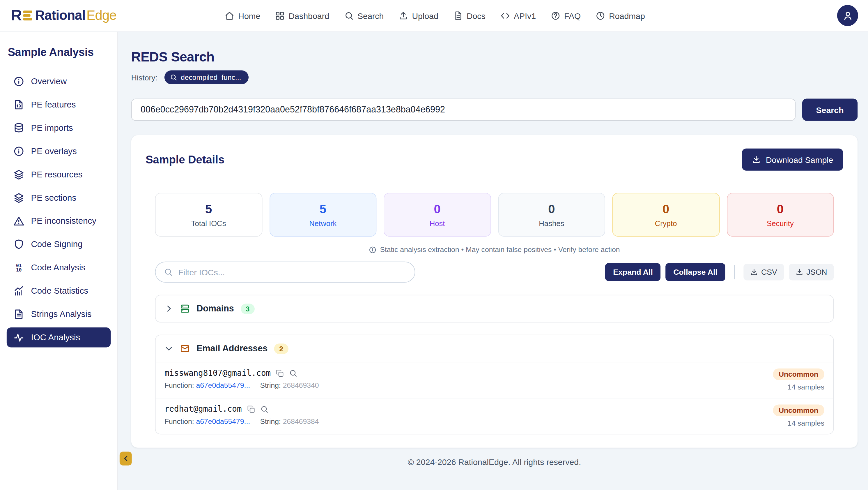 The image size is (868, 490). I want to click on dashboard-grid-icon, so click(280, 16).